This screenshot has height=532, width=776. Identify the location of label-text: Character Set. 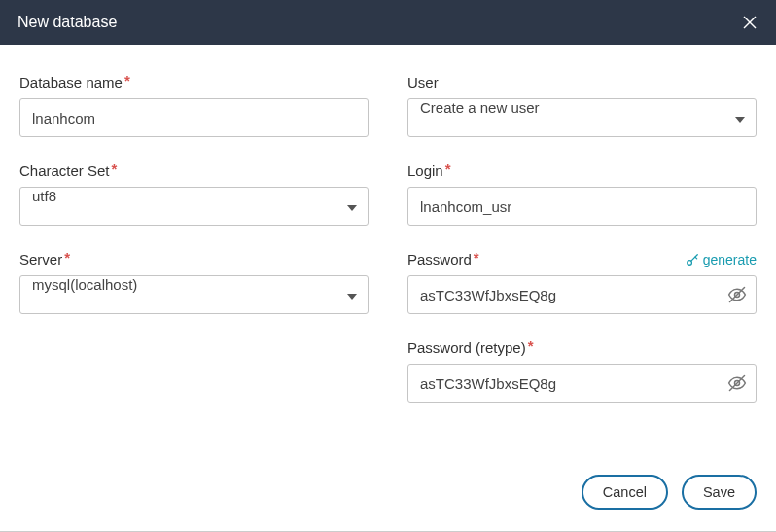
(64, 171).